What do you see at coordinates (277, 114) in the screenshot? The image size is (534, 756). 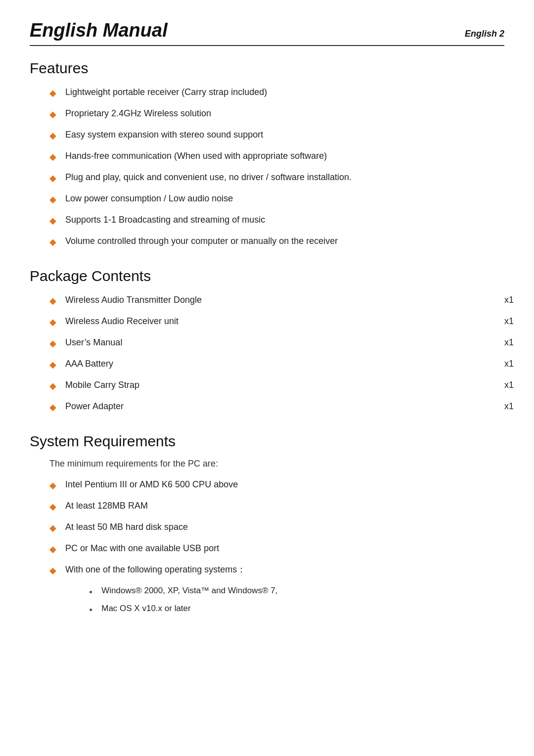 I see `list-item: ◆Proprietary 2.4GHz Wireless solution` at bounding box center [277, 114].